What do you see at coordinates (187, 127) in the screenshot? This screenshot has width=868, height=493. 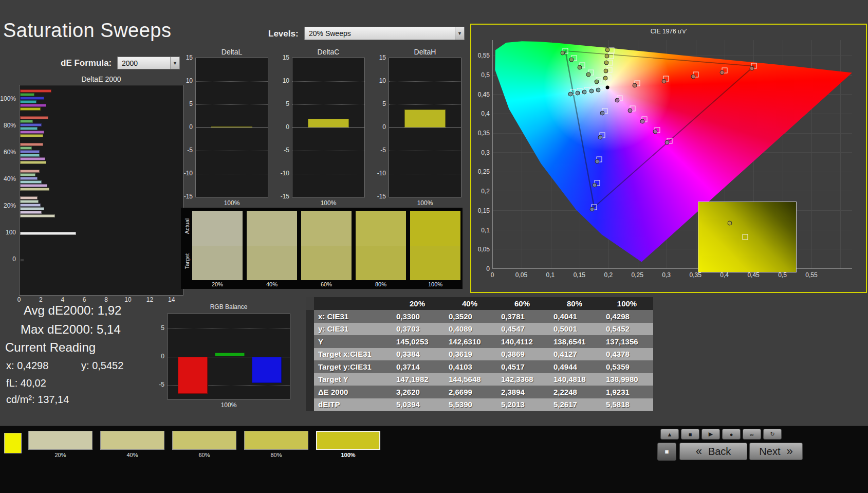 I see `deltal-y-axis: 151050-5-10-15` at bounding box center [187, 127].